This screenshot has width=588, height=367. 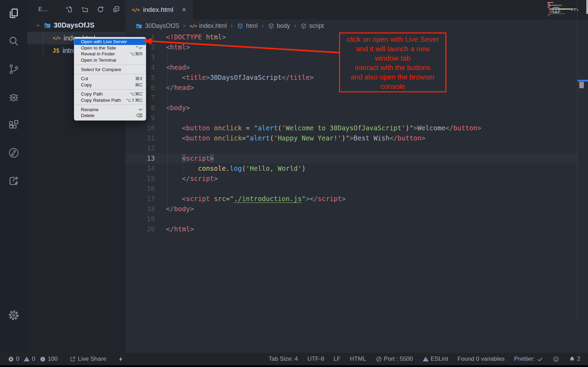 What do you see at coordinates (136, 10) in the screenshot?
I see `html-file-icon: </>` at bounding box center [136, 10].